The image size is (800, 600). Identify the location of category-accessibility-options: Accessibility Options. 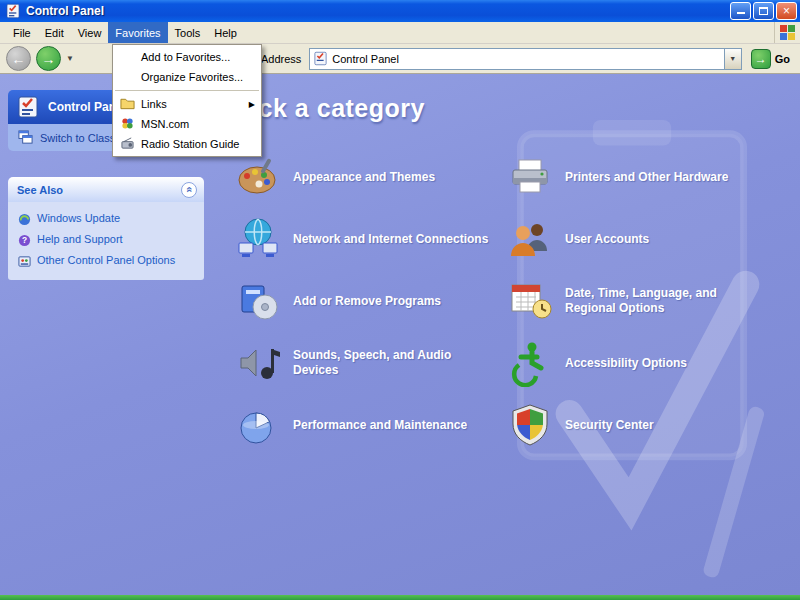
(638, 363).